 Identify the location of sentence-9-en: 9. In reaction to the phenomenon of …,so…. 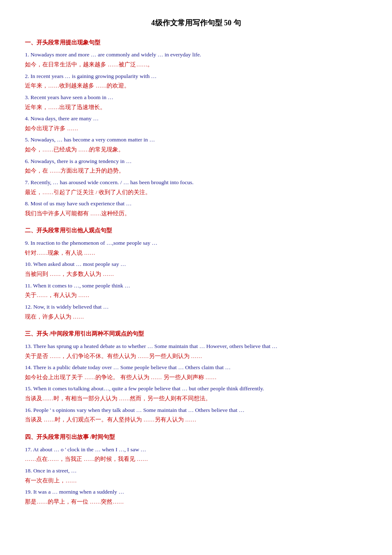
(196, 243).